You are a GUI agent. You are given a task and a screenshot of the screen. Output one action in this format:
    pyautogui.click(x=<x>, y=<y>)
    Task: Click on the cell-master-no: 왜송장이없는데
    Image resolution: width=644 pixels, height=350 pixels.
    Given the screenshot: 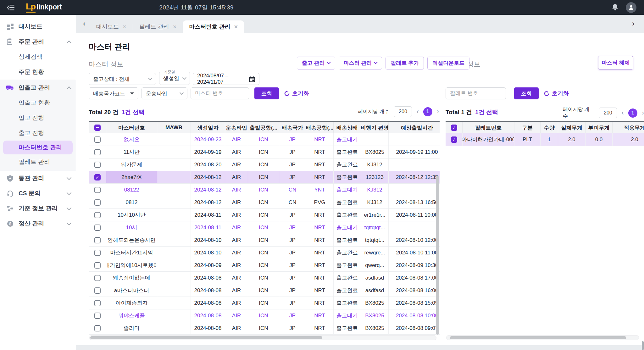 What is the action you would take?
    pyautogui.click(x=132, y=278)
    